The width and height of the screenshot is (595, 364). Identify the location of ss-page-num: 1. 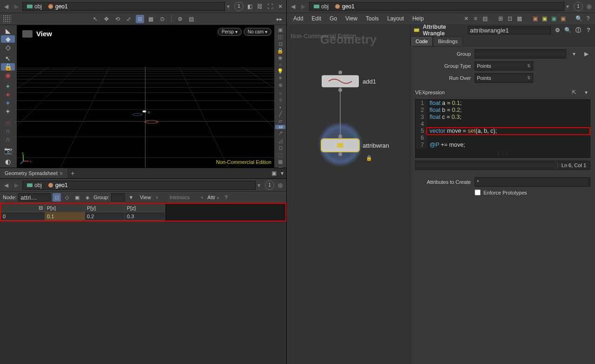
(270, 185).